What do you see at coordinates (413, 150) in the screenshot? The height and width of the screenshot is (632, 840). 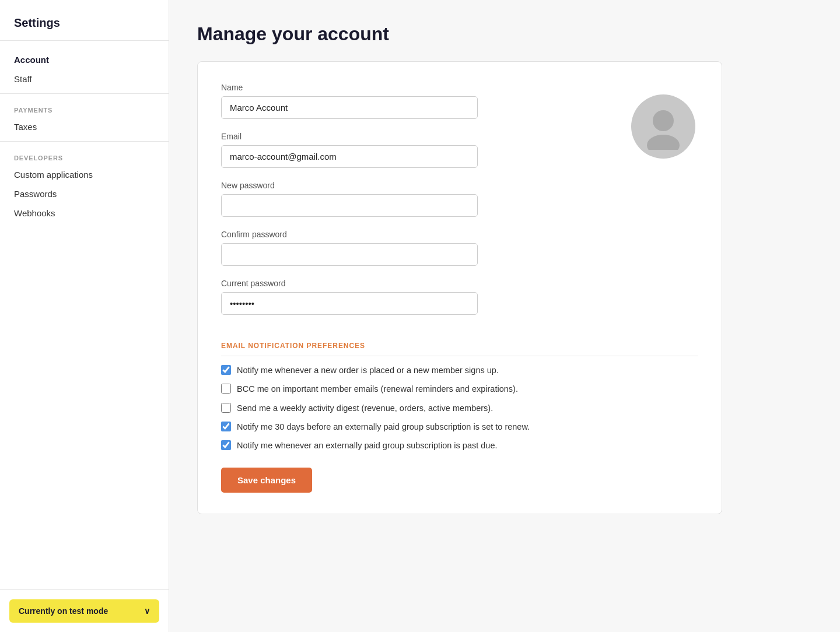 I see `email-group: Email` at bounding box center [413, 150].